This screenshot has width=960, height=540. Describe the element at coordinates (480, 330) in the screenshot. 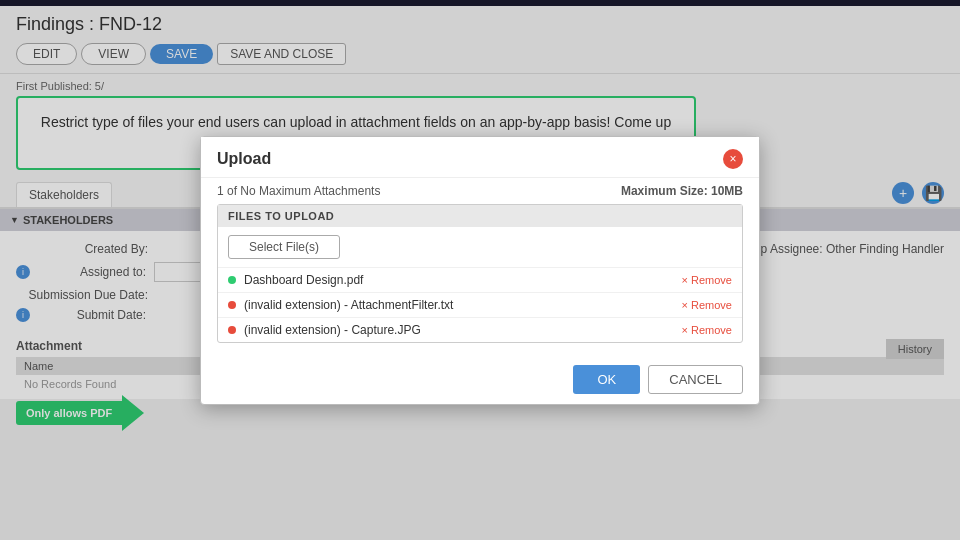

I see `file-row-2: (invalid extension) - Capture.JPG Remove` at that location.